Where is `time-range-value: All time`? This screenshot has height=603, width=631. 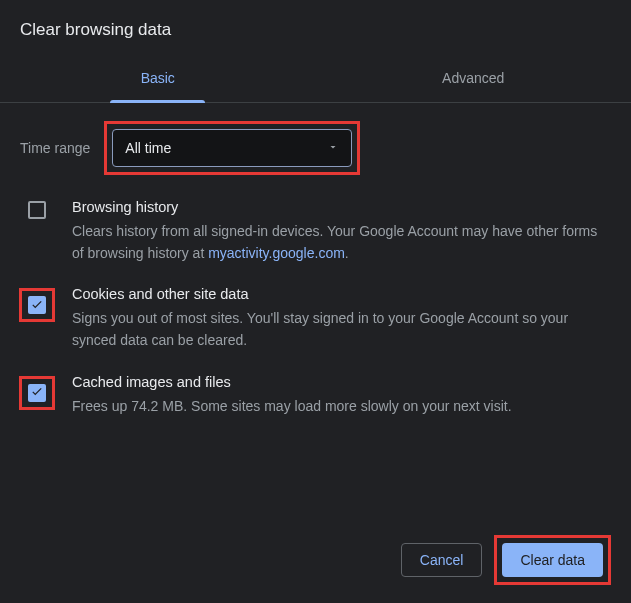 time-range-value: All time is located at coordinates (148, 148).